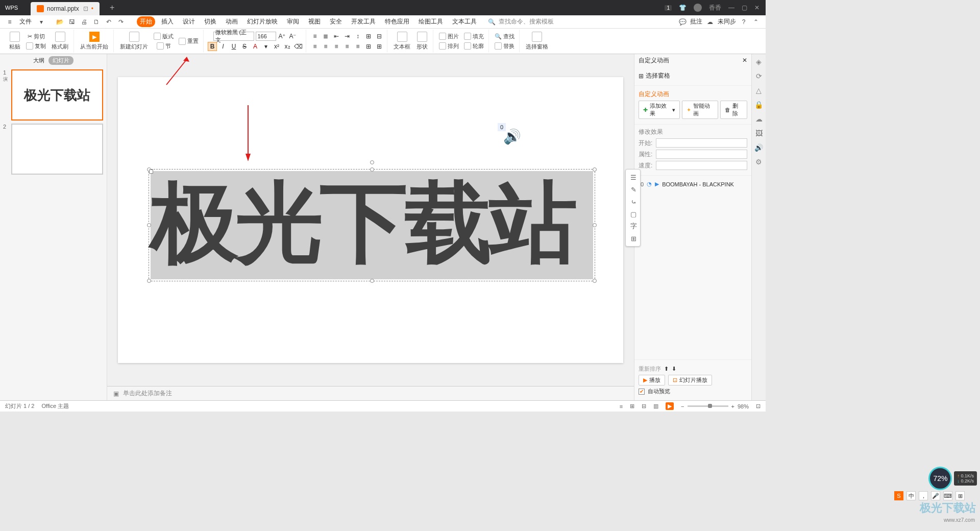 The height and width of the screenshot is (531, 980). Describe the element at coordinates (314, 21) in the screenshot. I see `tab-view: 视图` at that location.